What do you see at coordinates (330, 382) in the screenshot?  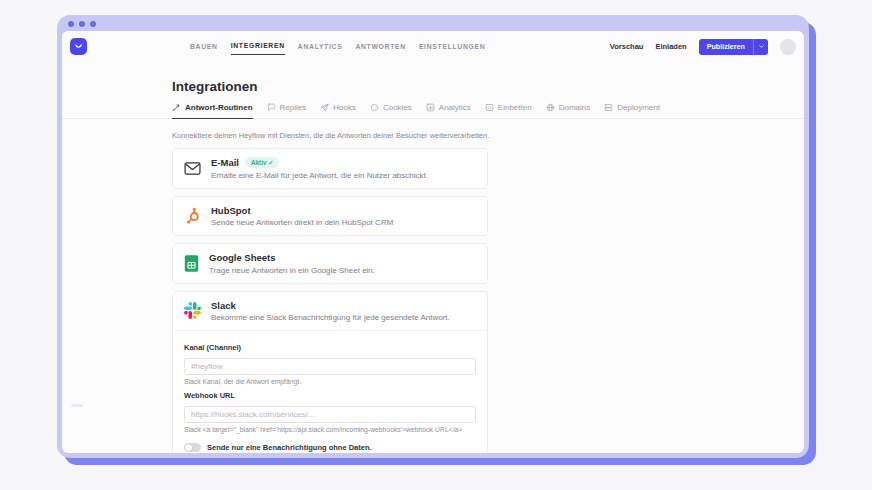 I see `channel-help: Slack Kanal, der die Antwort empfängt.` at bounding box center [330, 382].